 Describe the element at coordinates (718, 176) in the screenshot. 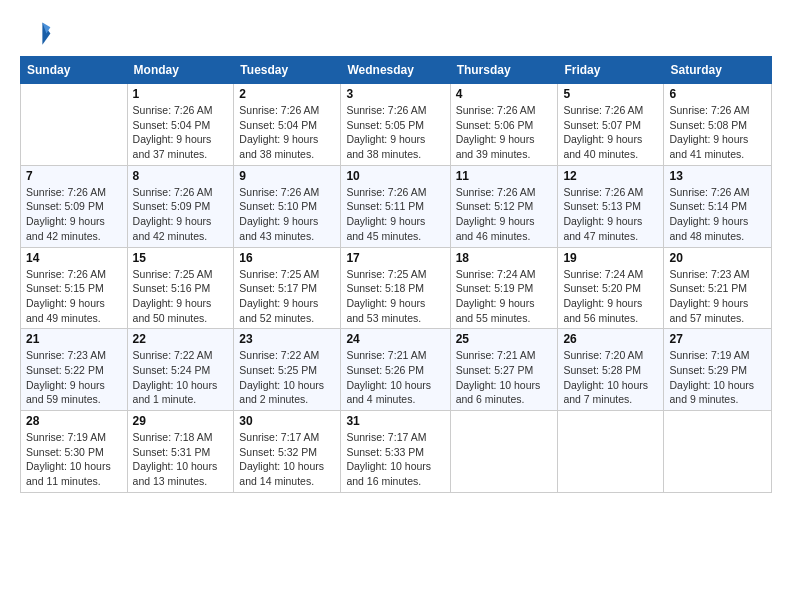

I see `day-number: 13` at that location.